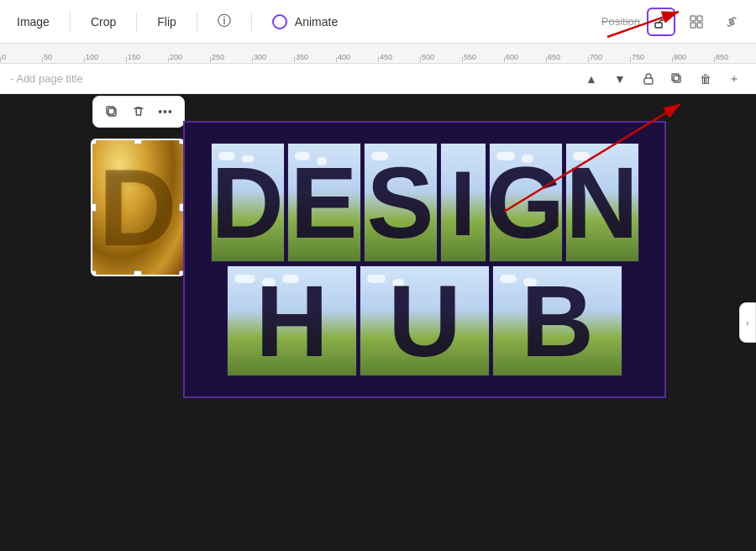 The width and height of the screenshot is (756, 551). What do you see at coordinates (464, 202) in the screenshot?
I see `letter-I: I` at bounding box center [464, 202].